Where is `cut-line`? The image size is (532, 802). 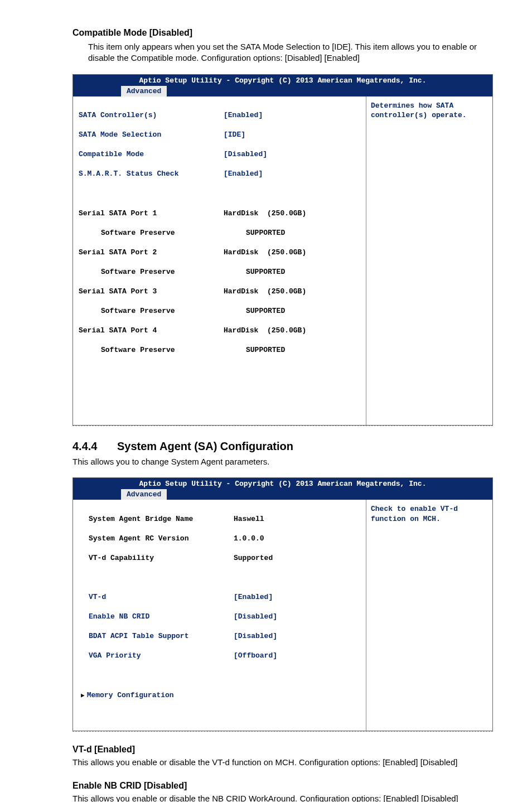 cut-line is located at coordinates (283, 426).